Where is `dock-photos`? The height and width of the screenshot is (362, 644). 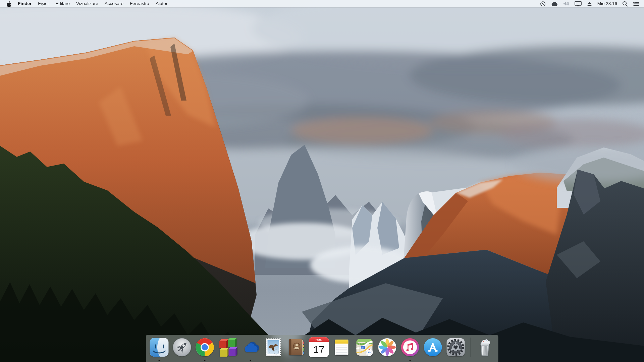 dock-photos is located at coordinates (387, 347).